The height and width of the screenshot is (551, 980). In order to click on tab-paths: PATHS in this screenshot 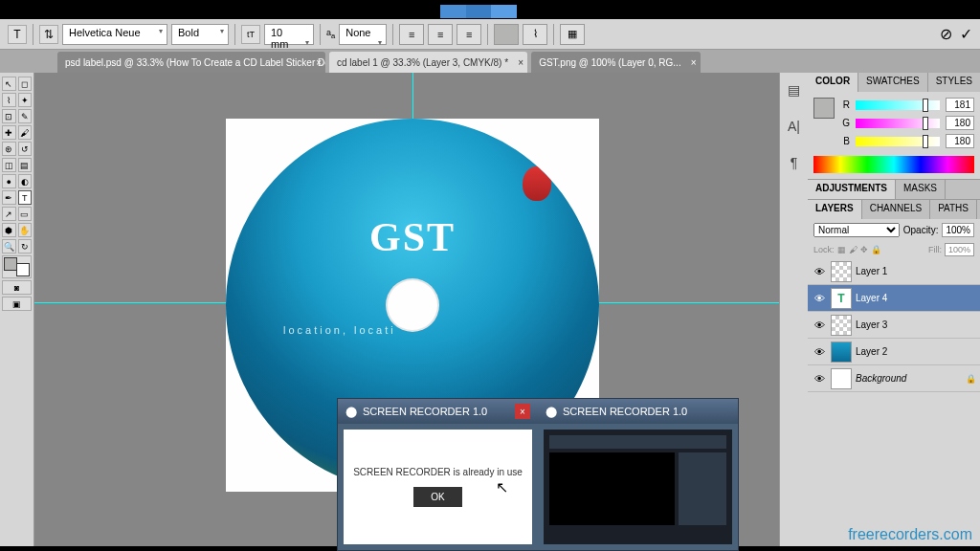, I will do `click(953, 209)`.